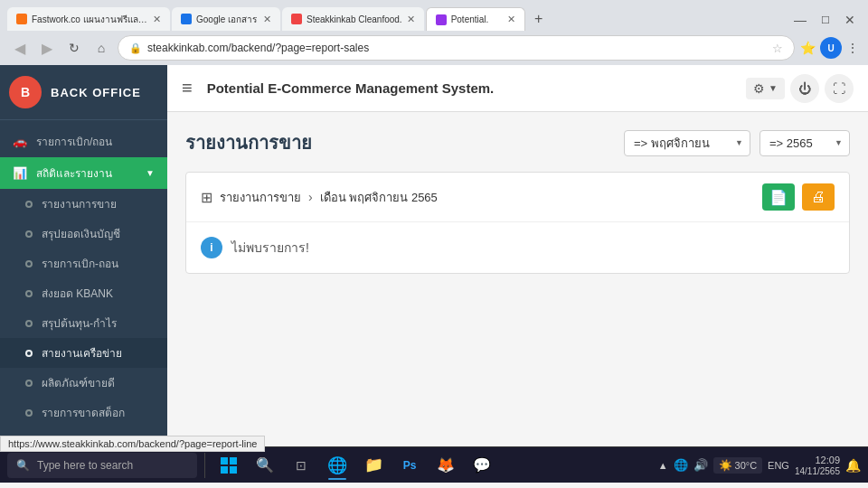 The image size is (868, 488). I want to click on sidebar-label-stock-sales: รายการขาดสต็อก, so click(83, 412).